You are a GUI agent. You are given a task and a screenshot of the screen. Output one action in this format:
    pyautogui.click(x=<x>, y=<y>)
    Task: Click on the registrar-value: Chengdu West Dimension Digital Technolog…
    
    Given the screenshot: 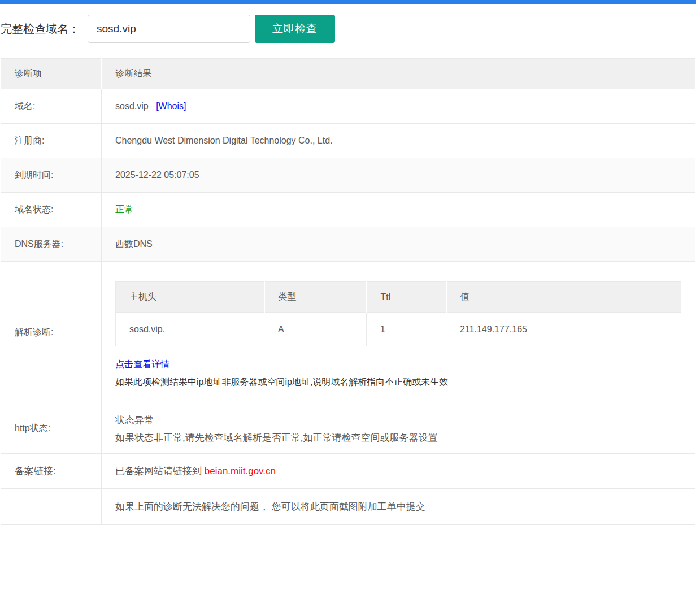 What is the action you would take?
    pyautogui.click(x=399, y=141)
    